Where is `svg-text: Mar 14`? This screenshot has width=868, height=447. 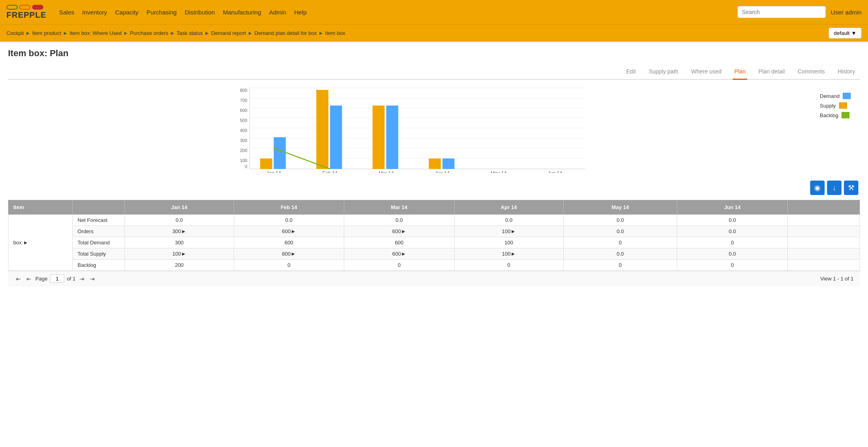
svg-text: Mar 14 is located at coordinates (386, 172).